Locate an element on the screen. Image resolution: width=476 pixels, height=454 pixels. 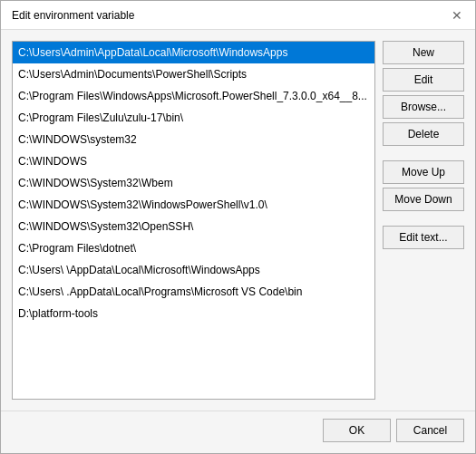
cancel-button: Cancel is located at coordinates (430, 430).